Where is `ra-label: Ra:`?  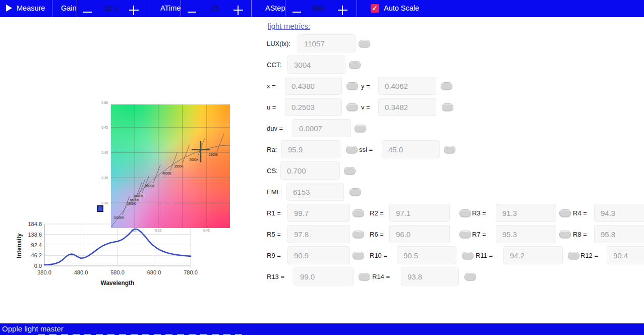
ra-label: Ra: is located at coordinates (272, 149).